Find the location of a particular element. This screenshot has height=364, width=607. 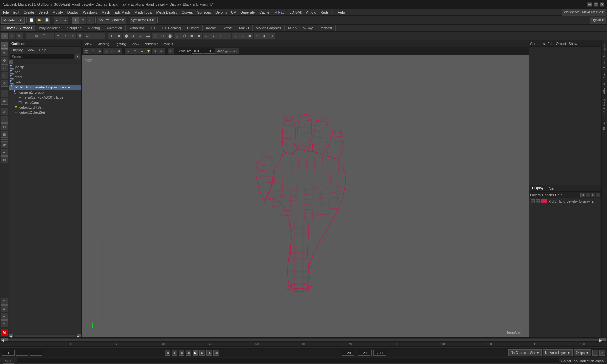

tab-bifrost: Bifrost is located at coordinates (228, 28).